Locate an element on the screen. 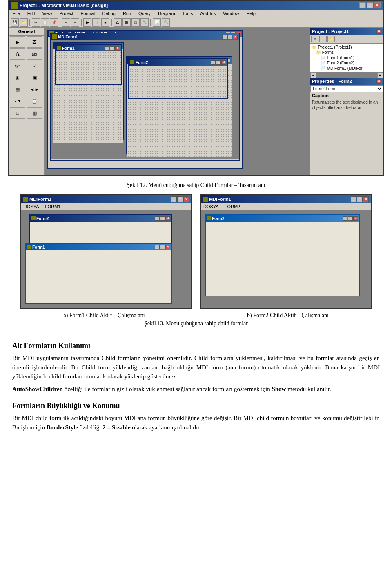 This screenshot has height=580, width=392. property-name: Caption is located at coordinates (347, 96).